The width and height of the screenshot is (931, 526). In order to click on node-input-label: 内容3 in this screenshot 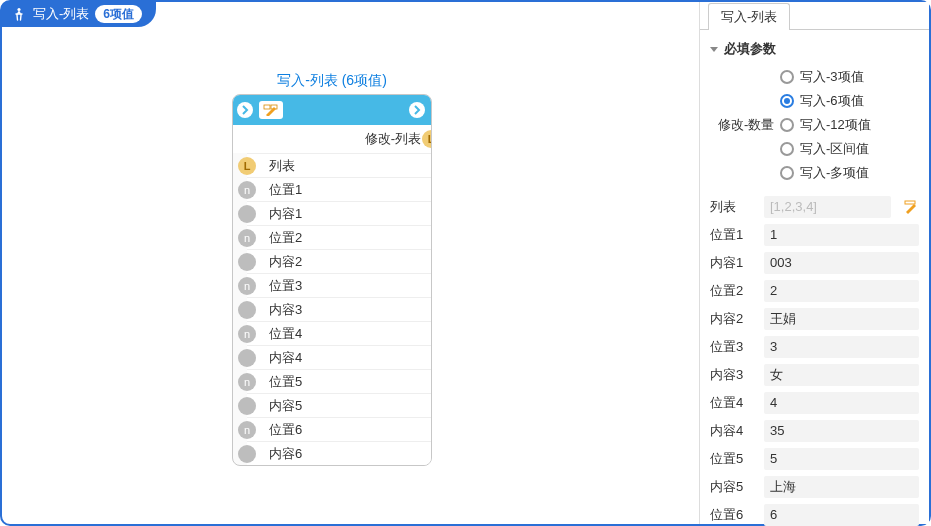, I will do `click(284, 310)`.